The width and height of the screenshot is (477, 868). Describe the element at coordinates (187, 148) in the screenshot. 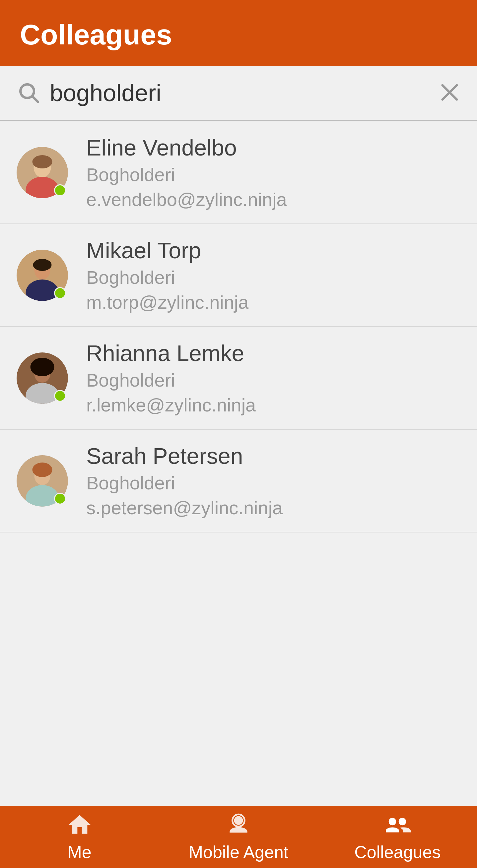

I see `contact-name: Eline Vendelbo` at that location.